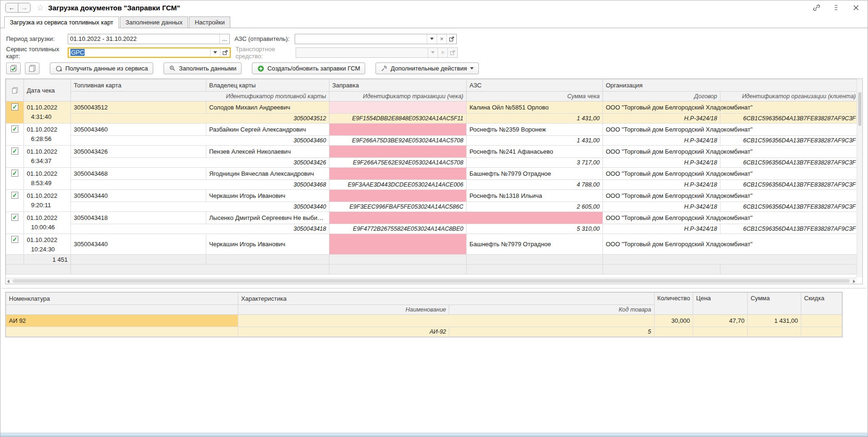  I want to click on tab-settings: Настройки, so click(210, 22).